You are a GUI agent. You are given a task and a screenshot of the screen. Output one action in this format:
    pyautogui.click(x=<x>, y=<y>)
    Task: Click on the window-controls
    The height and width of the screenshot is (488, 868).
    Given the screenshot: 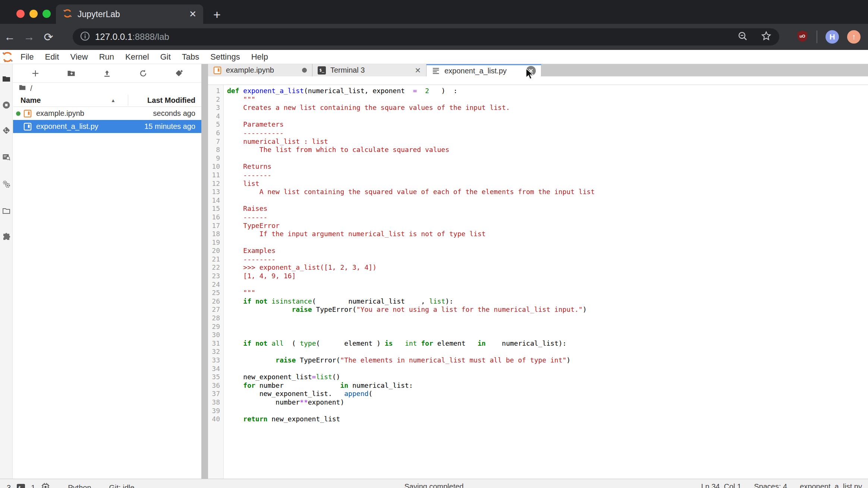 What is the action you would take?
    pyautogui.click(x=34, y=14)
    